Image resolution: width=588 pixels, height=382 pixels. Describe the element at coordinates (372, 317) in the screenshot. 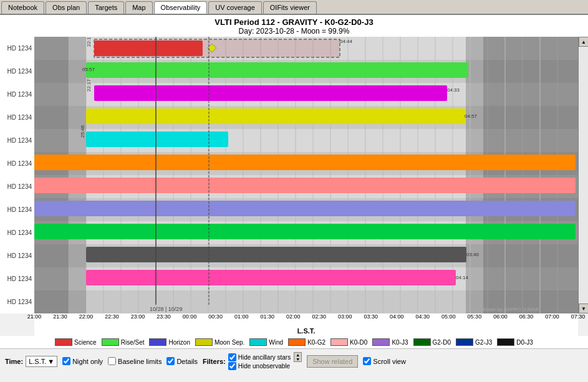

I see `tick-0330: 03:30` at that location.